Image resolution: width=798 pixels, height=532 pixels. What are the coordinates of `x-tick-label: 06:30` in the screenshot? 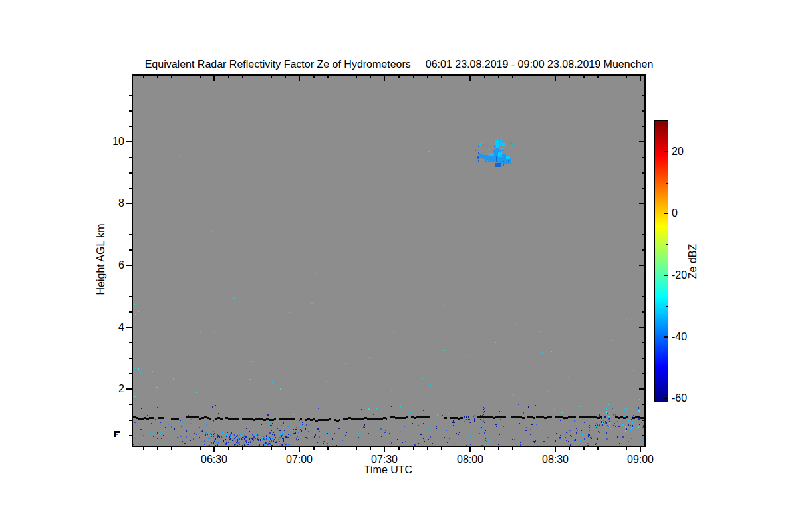 It's located at (214, 460).